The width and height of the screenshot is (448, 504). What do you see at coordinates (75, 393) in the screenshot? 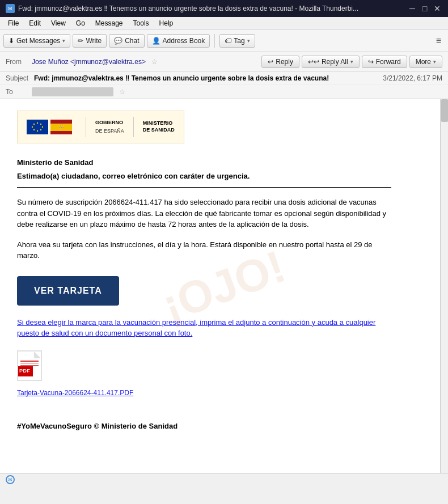
I see `pdf-attachment-link: Tarjeta-Vacuna-2066624-411.417.PDF` at bounding box center [75, 393].